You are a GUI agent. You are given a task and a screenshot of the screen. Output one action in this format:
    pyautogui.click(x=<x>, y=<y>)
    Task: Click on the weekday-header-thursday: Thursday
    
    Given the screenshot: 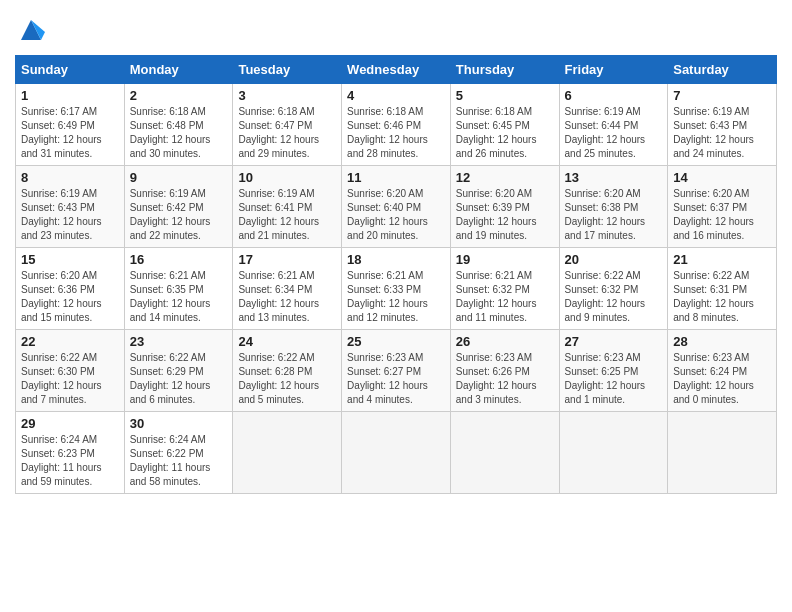 What is the action you would take?
    pyautogui.click(x=504, y=70)
    